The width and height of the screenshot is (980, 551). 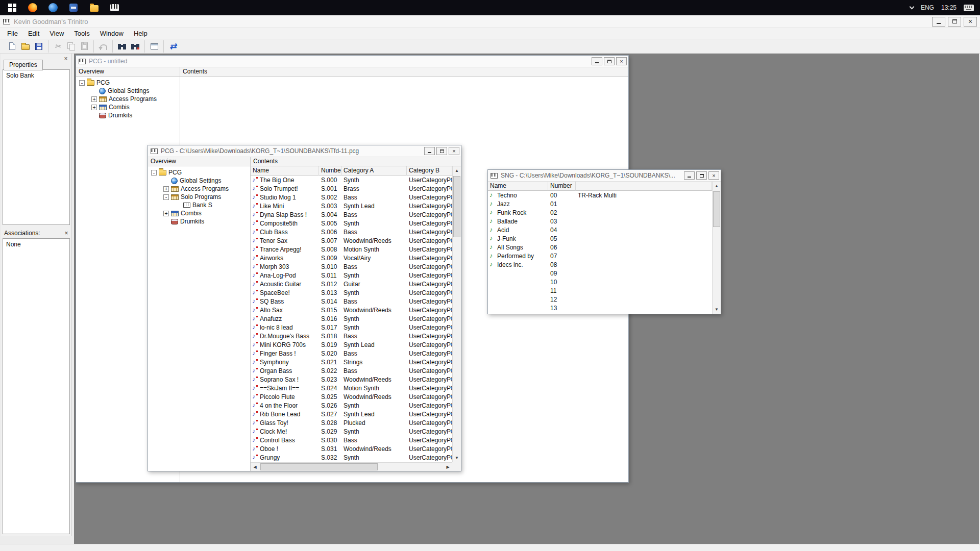 What do you see at coordinates (927, 8) in the screenshot?
I see `language-indicator: ENG` at bounding box center [927, 8].